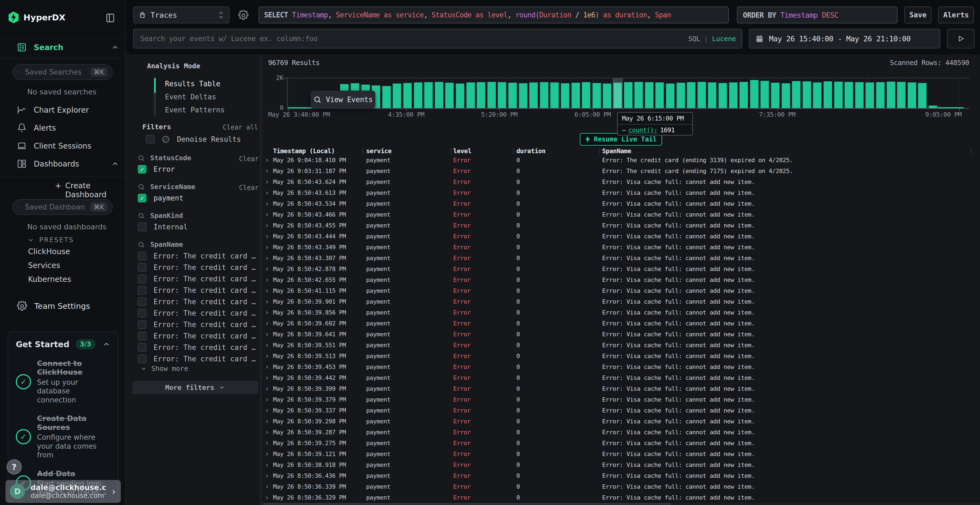 This screenshot has height=505, width=980. Describe the element at coordinates (531, 151) in the screenshot. I see `col-header-duration: duration` at that location.